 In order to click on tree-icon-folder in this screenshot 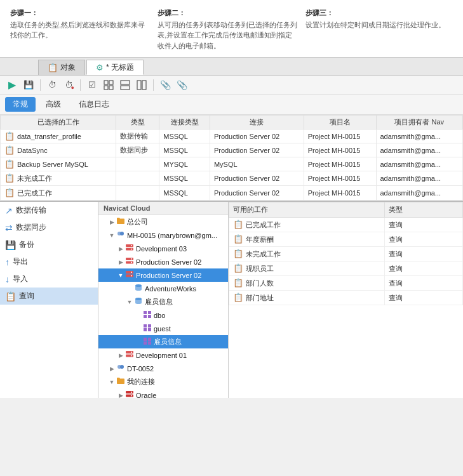, I will do `click(121, 382)`.